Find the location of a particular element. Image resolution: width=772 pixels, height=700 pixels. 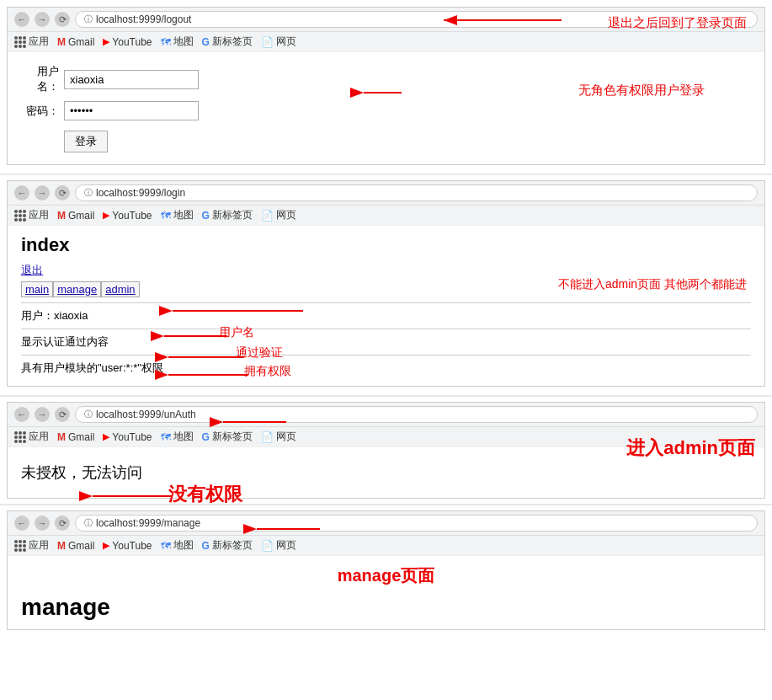

youtube-bookmark-2: ▶ YouTube is located at coordinates (127, 216).